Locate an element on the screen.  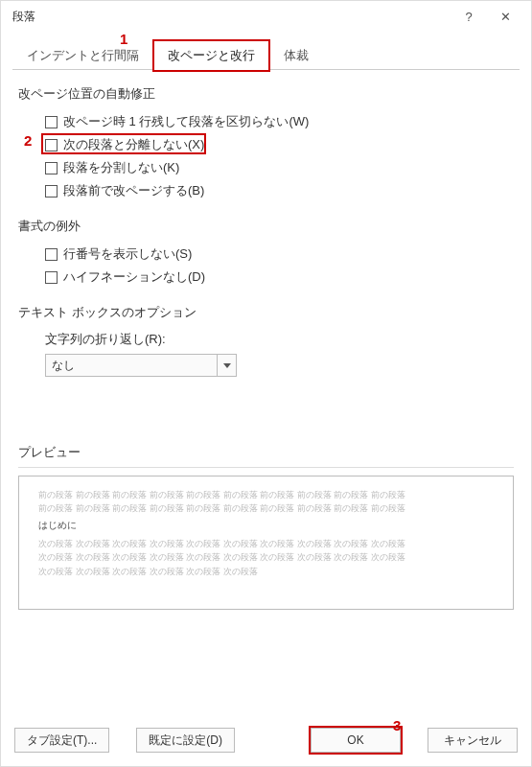
opt-page-break-before: 段落前で改ページする(B) is located at coordinates (266, 191).